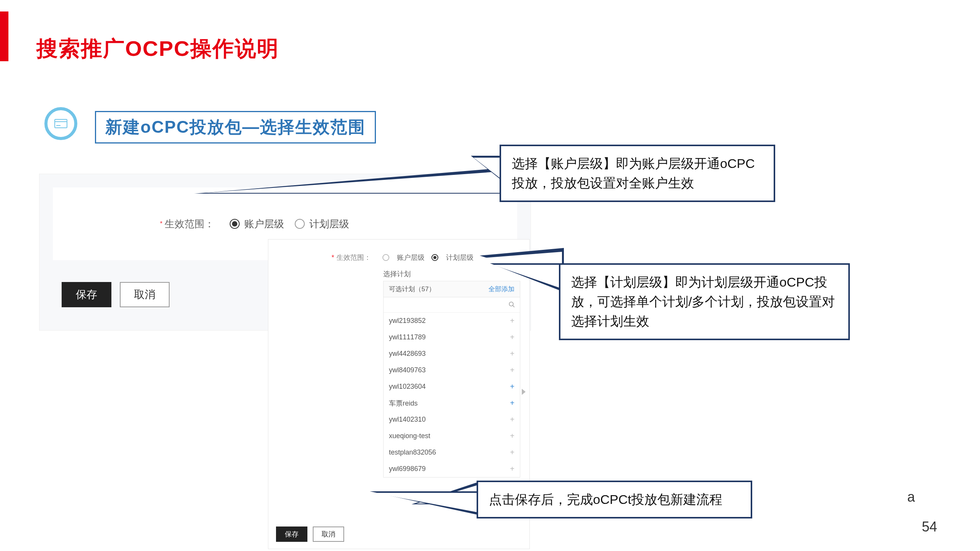  Describe the element at coordinates (413, 452) in the screenshot. I see `plan-name: testplan832056` at that location.